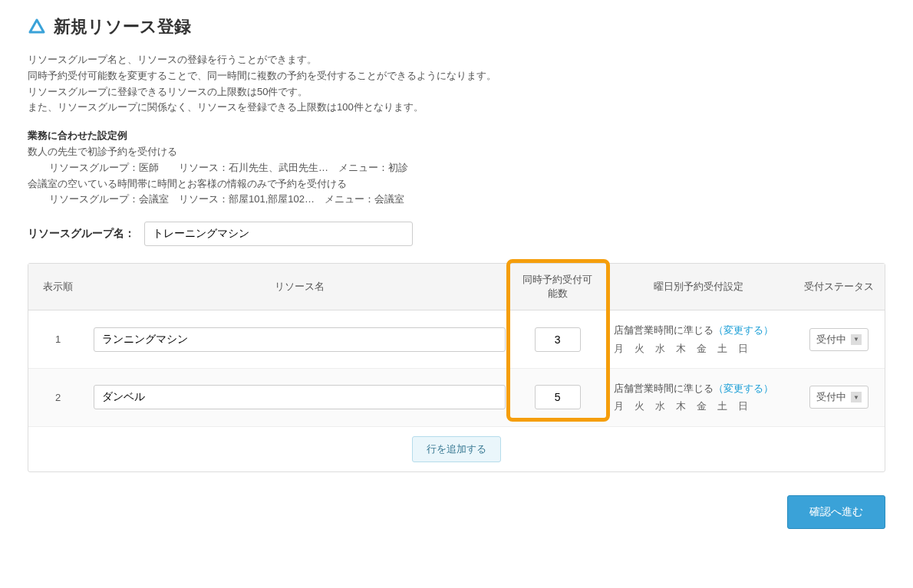 The image size is (913, 588). I want to click on triangle-icon, so click(37, 27).